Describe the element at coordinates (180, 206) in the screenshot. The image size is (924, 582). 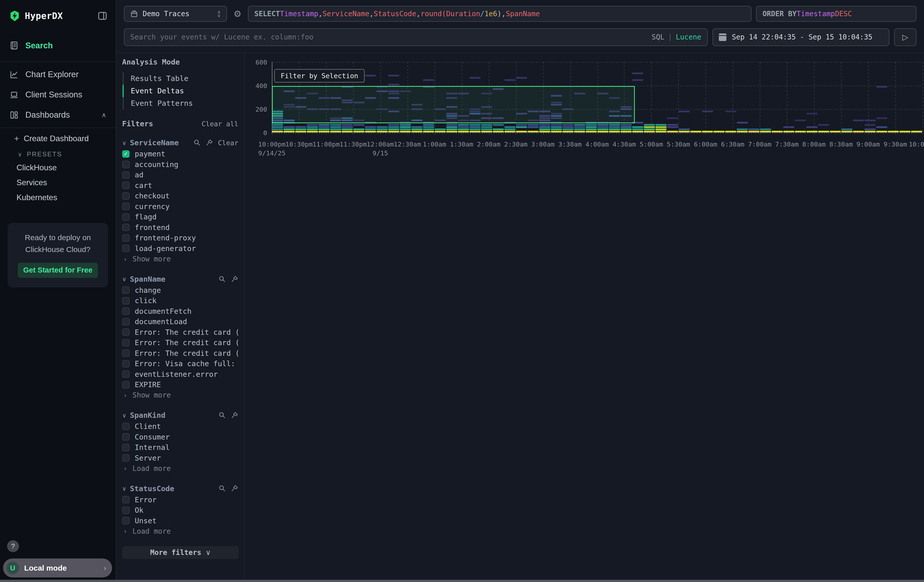
I see `filter-checkbox-row: ✓ currency` at that location.